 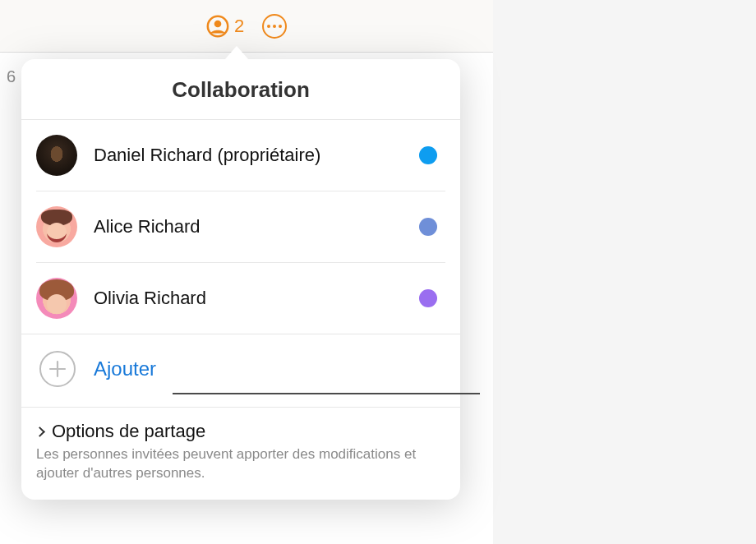 What do you see at coordinates (256, 298) in the screenshot?
I see `participant-name: Olivia Richard` at bounding box center [256, 298].